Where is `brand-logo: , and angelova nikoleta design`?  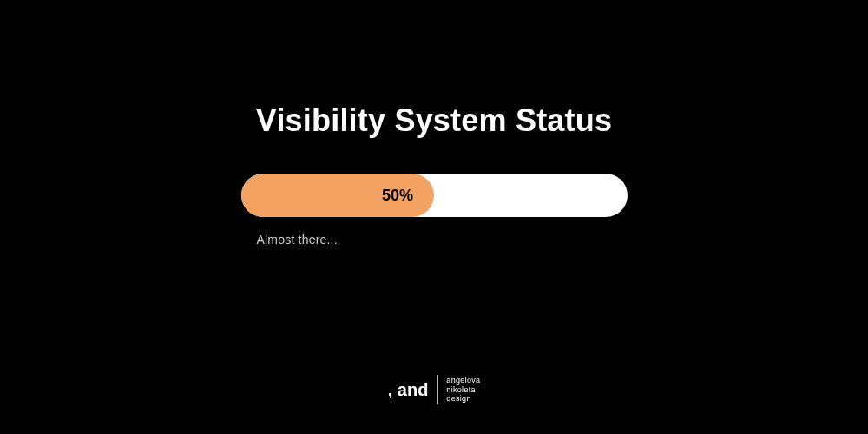
brand-logo: , and angelova nikoleta design is located at coordinates (434, 390).